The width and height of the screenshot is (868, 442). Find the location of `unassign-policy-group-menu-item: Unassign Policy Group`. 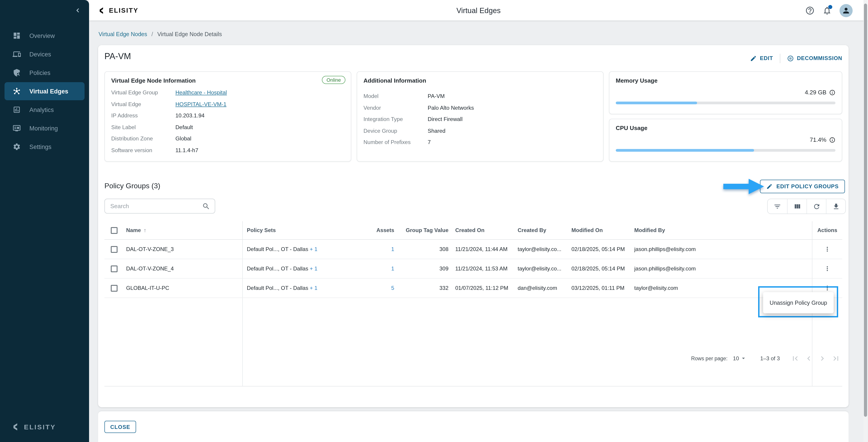

unassign-policy-group-menu-item: Unassign Policy Group is located at coordinates (799, 303).